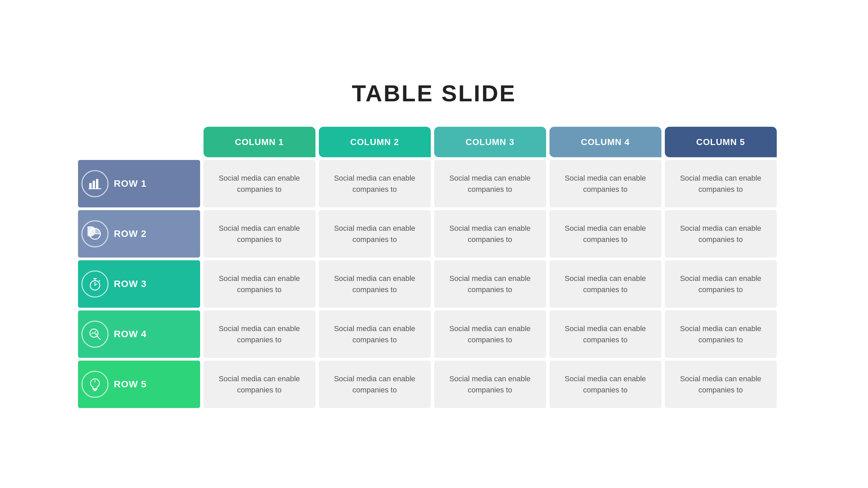 The image size is (868, 488). I want to click on row-icon-stopwatch, so click(95, 284).